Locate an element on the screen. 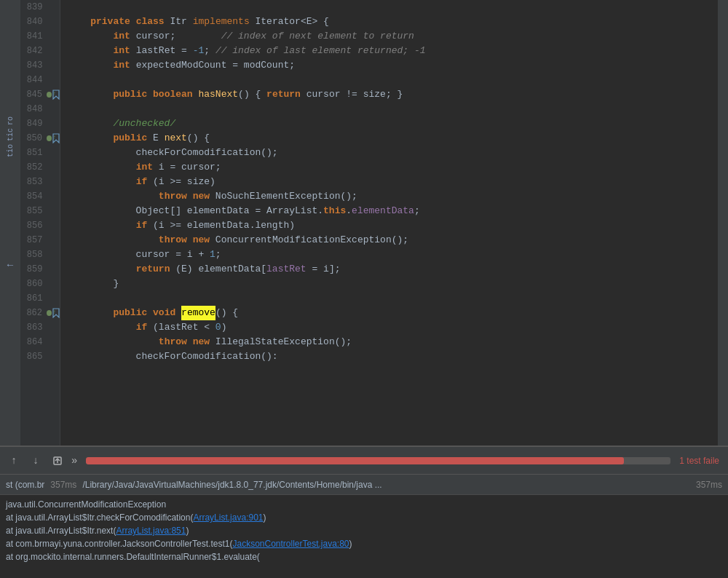 The image size is (728, 578). gutter-row-851: 851 is located at coordinates (40, 153).